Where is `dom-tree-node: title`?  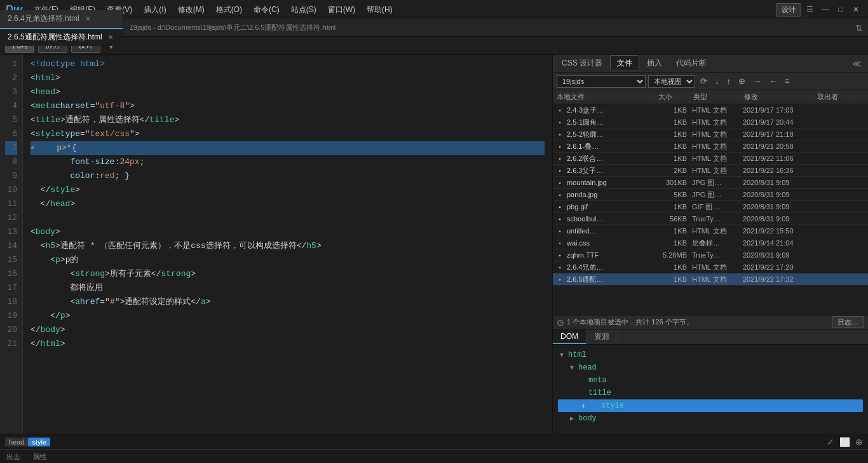
dom-tree-node: title is located at coordinates (710, 393).